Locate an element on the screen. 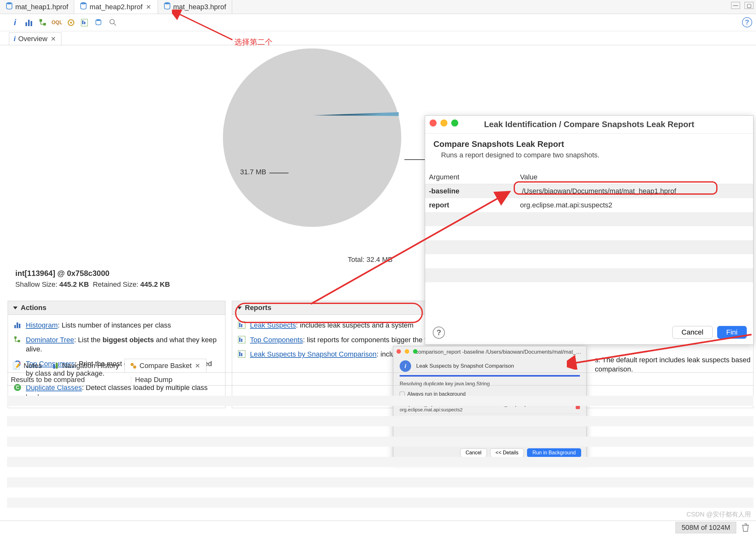 This screenshot has height=534, width=756. maximize-icon: ▢ is located at coordinates (749, 5).